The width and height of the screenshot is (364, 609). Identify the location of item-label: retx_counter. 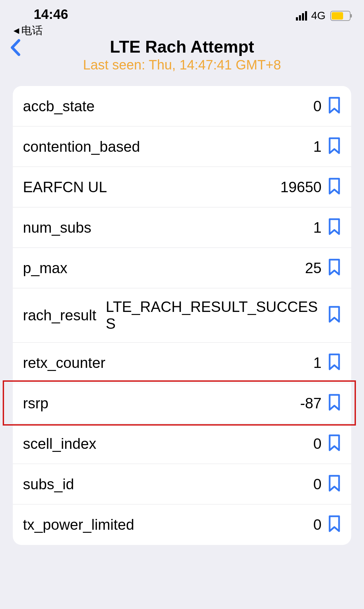
(64, 363).